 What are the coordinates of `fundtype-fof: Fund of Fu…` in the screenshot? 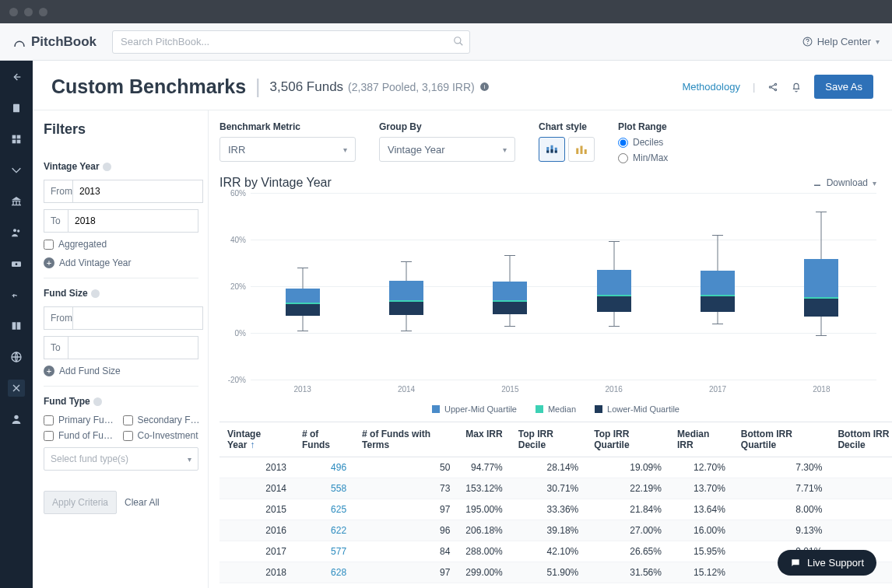 It's located at (82, 436).